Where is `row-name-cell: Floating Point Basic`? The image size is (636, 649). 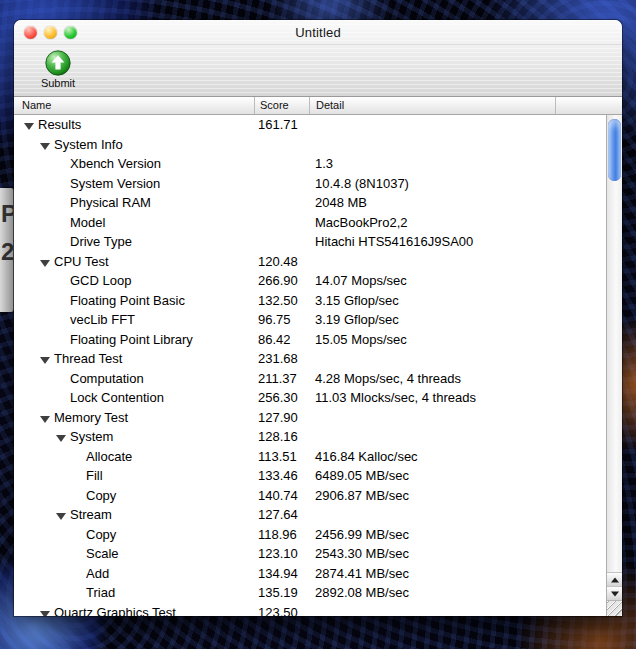 row-name-cell: Floating Point Basic is located at coordinates (134, 300).